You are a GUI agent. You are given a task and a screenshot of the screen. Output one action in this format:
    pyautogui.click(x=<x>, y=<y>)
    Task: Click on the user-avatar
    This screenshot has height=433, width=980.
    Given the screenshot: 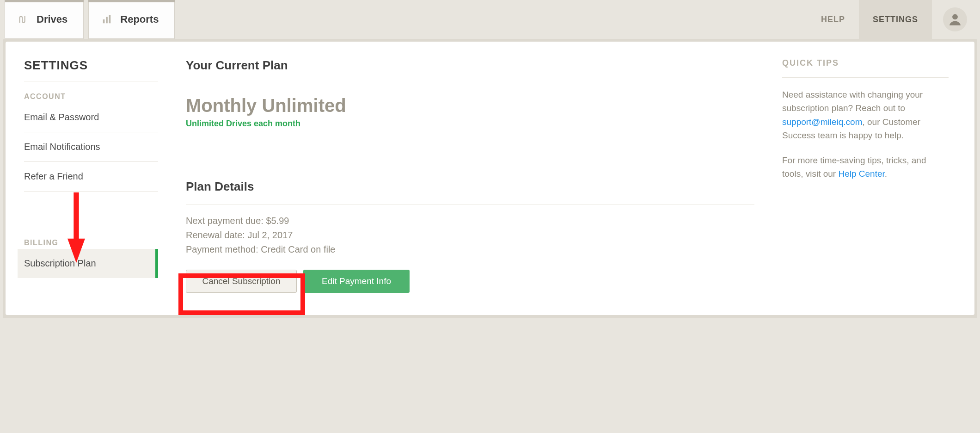 What is the action you would take?
    pyautogui.click(x=955, y=19)
    